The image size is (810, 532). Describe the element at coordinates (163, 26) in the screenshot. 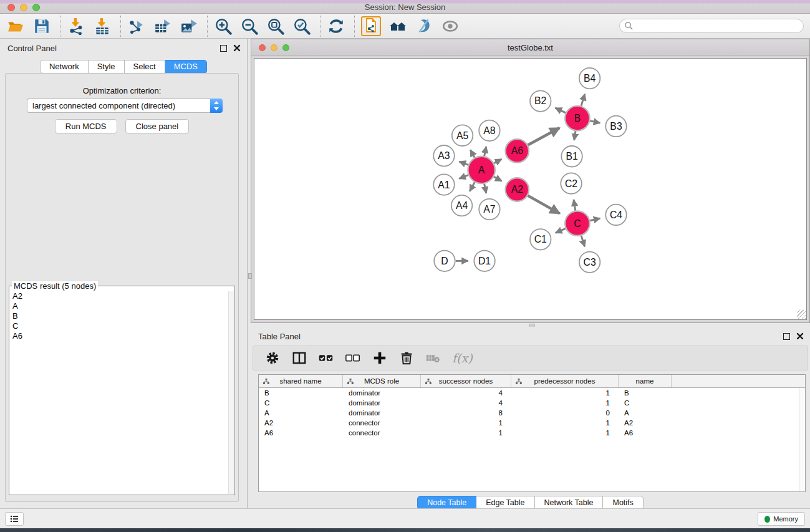

I see `export-table-icon` at that location.